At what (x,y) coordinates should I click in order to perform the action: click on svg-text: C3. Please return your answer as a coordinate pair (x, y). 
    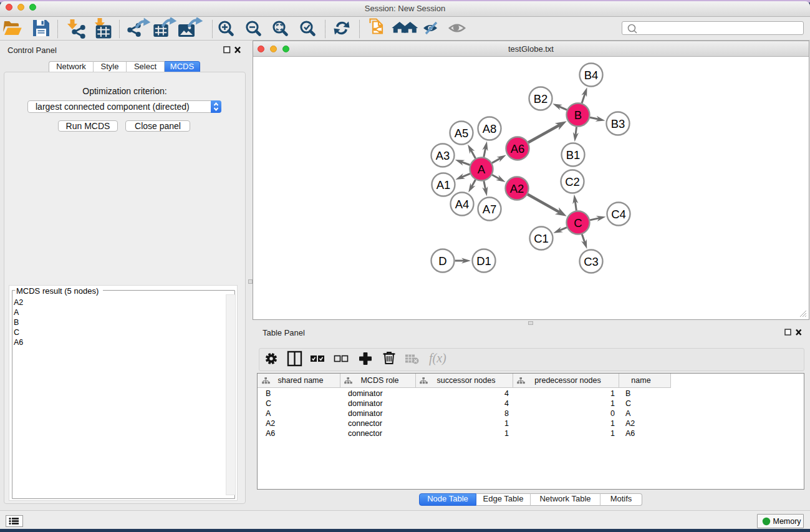
    Looking at the image, I should click on (591, 261).